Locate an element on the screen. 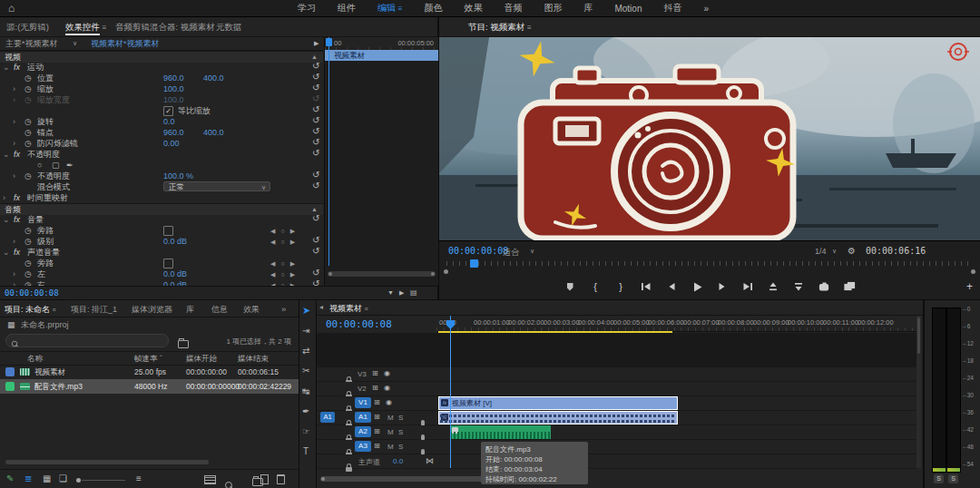  param-row-level: ›◷级别0.0 dB◀○▶↺ is located at coordinates (162, 241).